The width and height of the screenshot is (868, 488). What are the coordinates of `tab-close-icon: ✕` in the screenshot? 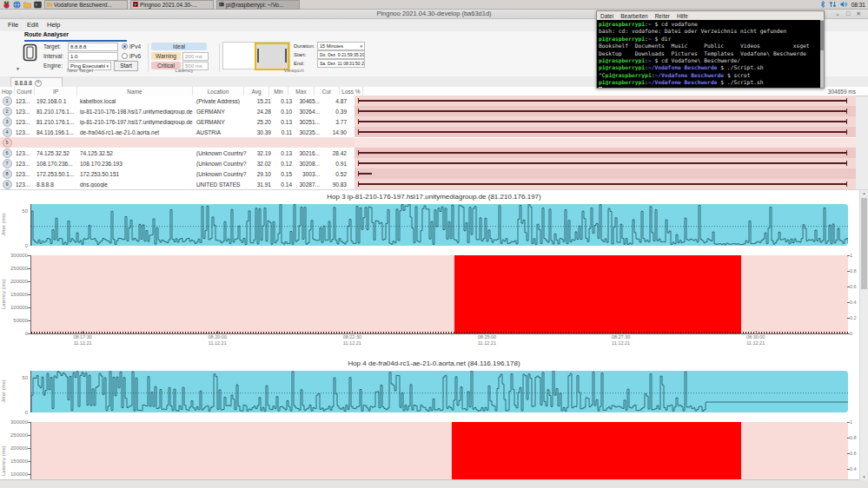 It's located at (38, 83).